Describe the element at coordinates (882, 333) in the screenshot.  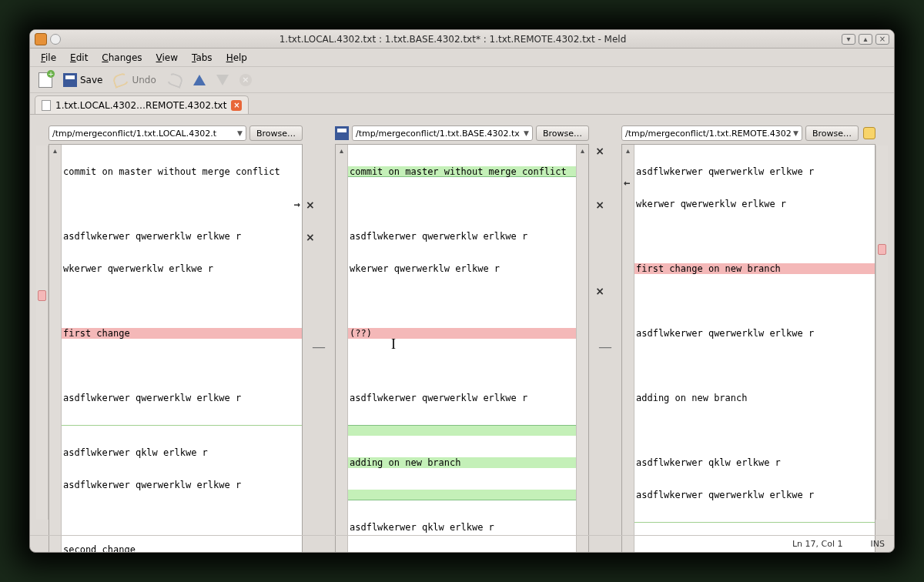
I see `overview-strip-right` at that location.